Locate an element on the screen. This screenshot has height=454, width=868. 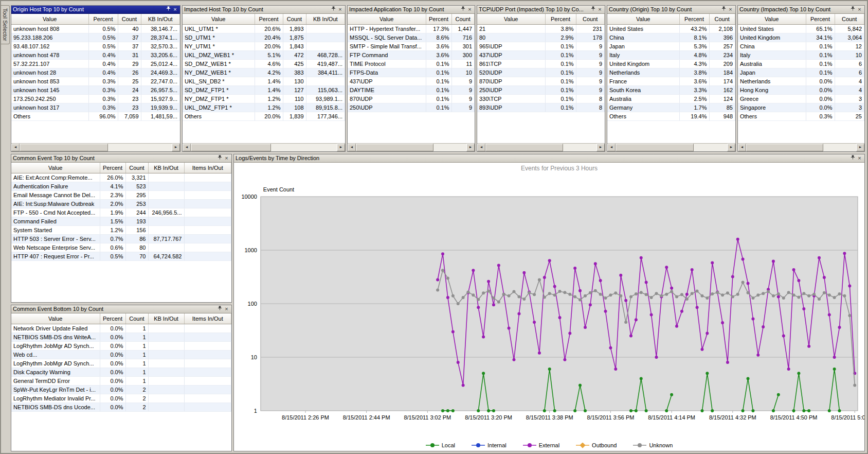
table-row: 57.32.221.1070.4%2925,012.4... is located at coordinates (96, 64).